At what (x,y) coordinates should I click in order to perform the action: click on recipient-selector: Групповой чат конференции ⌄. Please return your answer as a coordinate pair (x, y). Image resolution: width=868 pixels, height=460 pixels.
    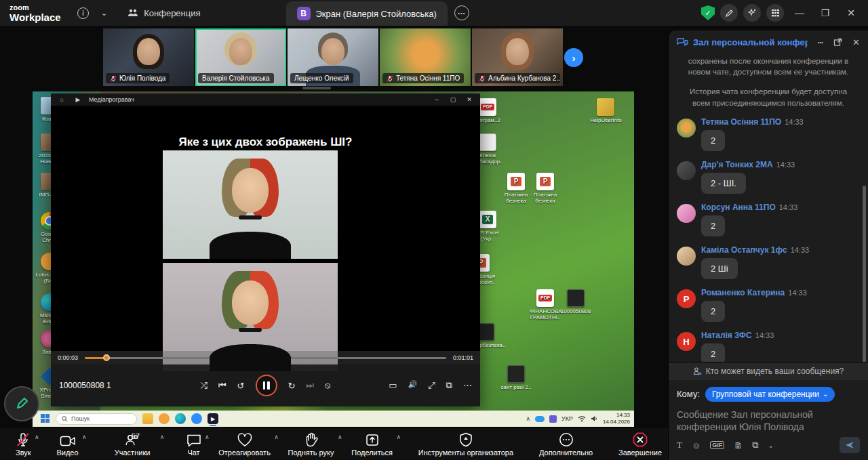
    Looking at the image, I should click on (770, 394).